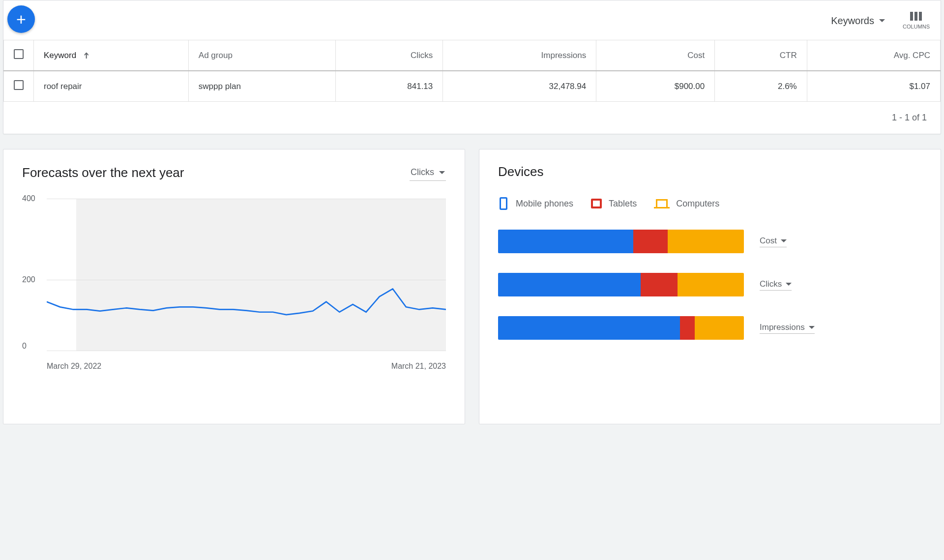 The image size is (944, 560). I want to click on legend-mobile: Mobile phones, so click(536, 204).